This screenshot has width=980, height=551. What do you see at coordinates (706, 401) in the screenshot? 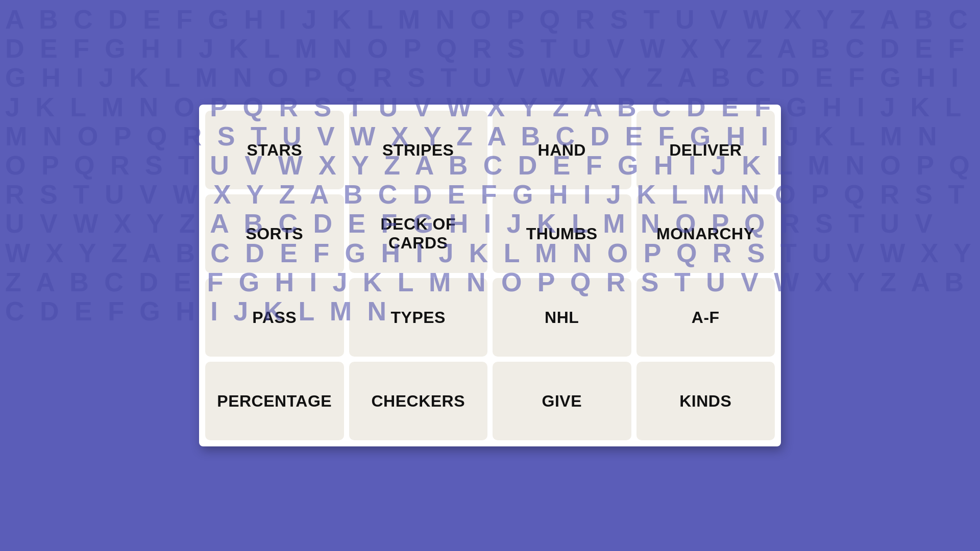
I see `card-item: KINDS` at bounding box center [706, 401].